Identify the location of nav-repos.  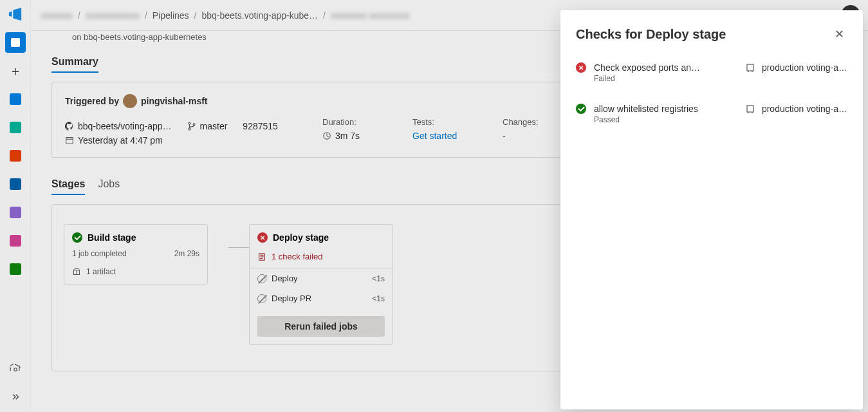
(15, 127).